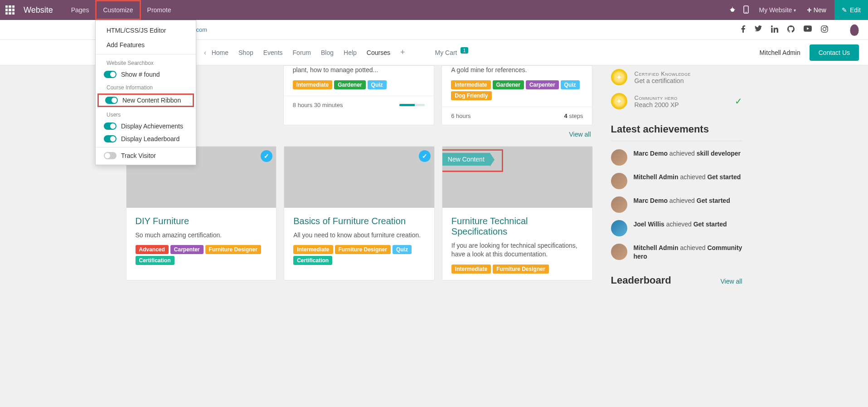  I want to click on nav-events: Events, so click(273, 53).